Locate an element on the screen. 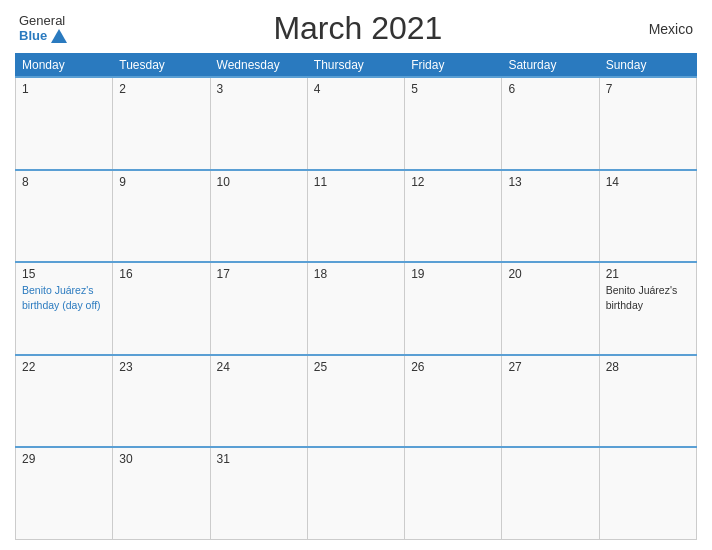 The width and height of the screenshot is (712, 550). logo: General Blue is located at coordinates (43, 28).